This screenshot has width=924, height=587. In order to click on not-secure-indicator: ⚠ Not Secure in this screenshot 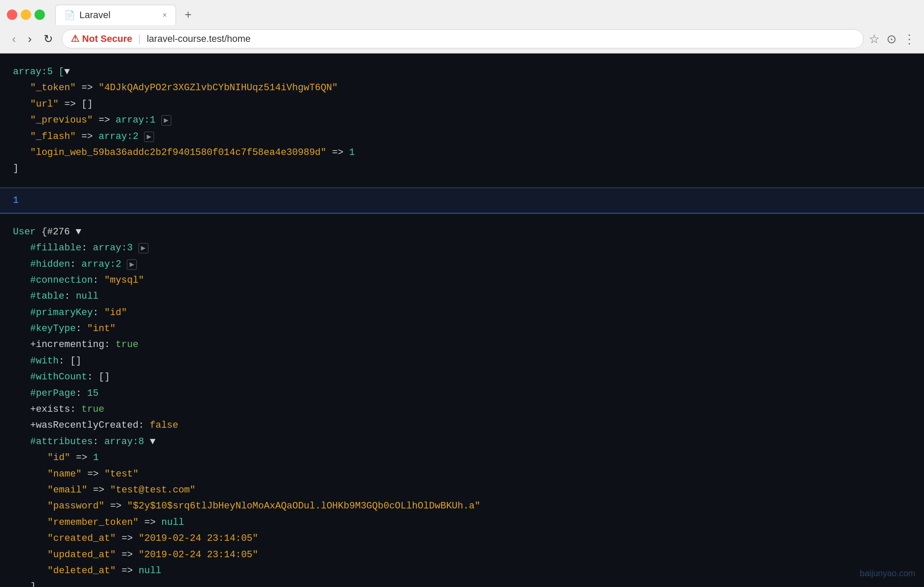, I will do `click(101, 39)`.